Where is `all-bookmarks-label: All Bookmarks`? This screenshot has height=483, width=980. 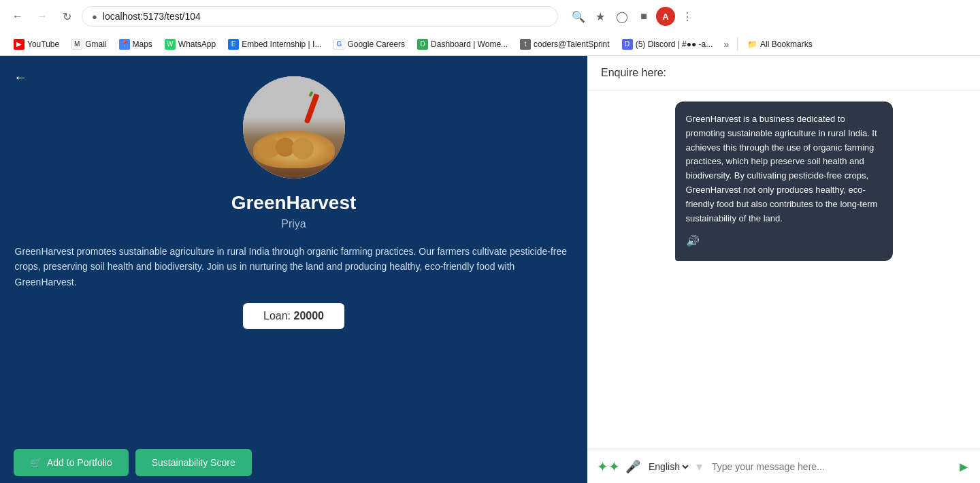
all-bookmarks-label: All Bookmarks is located at coordinates (787, 44).